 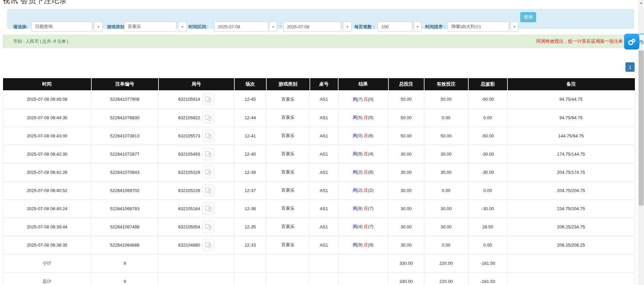 I want to click on round-id-cell: 632105822, so click(x=196, y=118).